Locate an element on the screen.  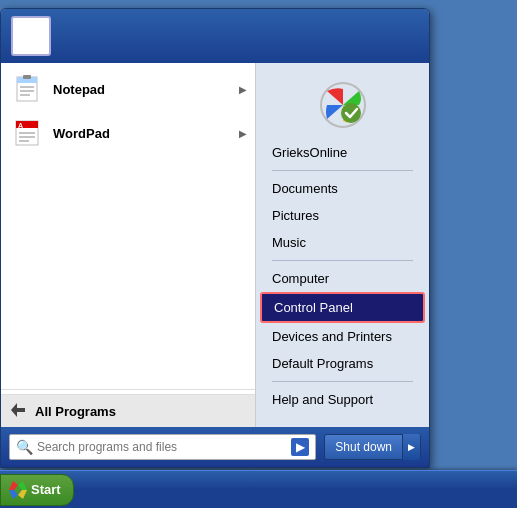
start-button: Start is located at coordinates (37, 490).